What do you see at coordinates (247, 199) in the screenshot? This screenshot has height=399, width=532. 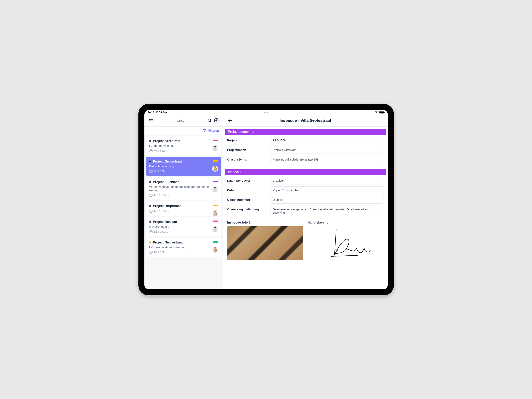 I see `field-label: Object nummer:` at bounding box center [247, 199].